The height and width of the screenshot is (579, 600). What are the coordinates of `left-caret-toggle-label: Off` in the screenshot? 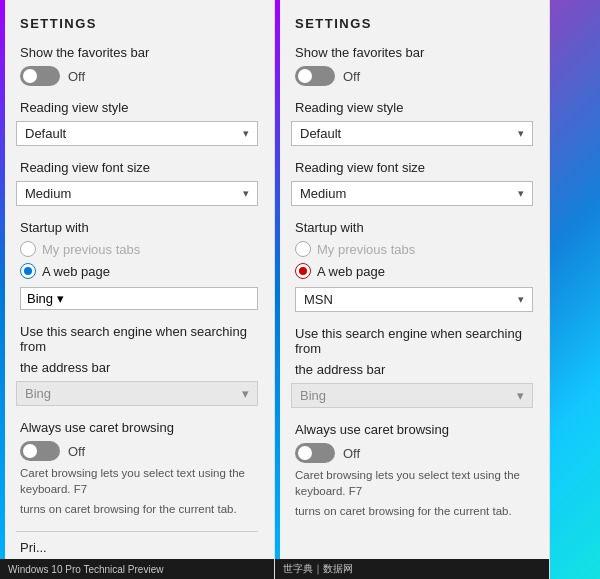 It's located at (76, 452).